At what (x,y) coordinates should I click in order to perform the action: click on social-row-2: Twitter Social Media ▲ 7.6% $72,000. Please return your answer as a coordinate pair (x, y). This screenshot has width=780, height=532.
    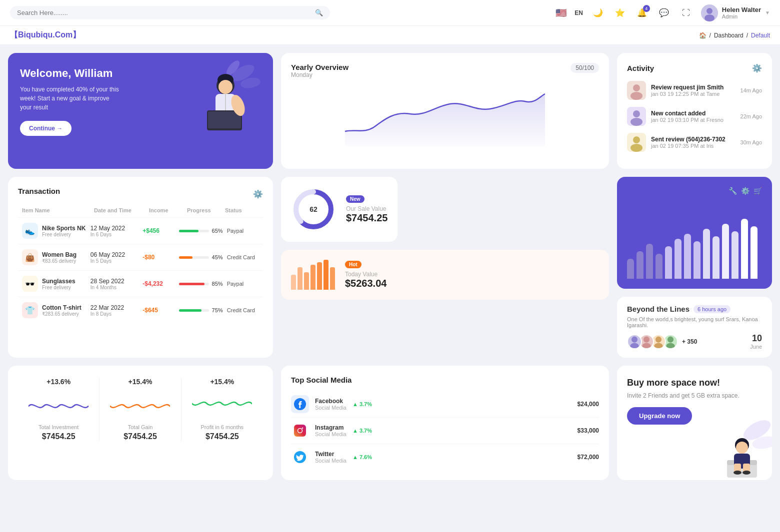
    Looking at the image, I should click on (445, 457).